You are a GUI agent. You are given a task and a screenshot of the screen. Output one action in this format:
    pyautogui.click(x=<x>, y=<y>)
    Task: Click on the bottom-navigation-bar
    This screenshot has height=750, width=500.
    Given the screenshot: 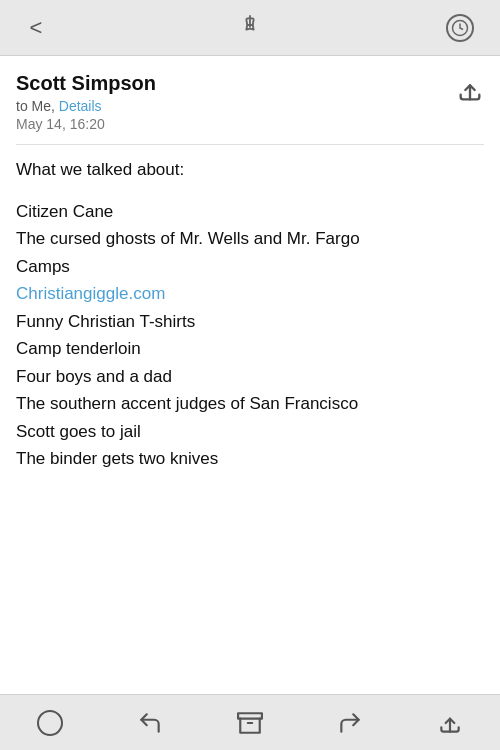 What is the action you would take?
    pyautogui.click(x=250, y=722)
    